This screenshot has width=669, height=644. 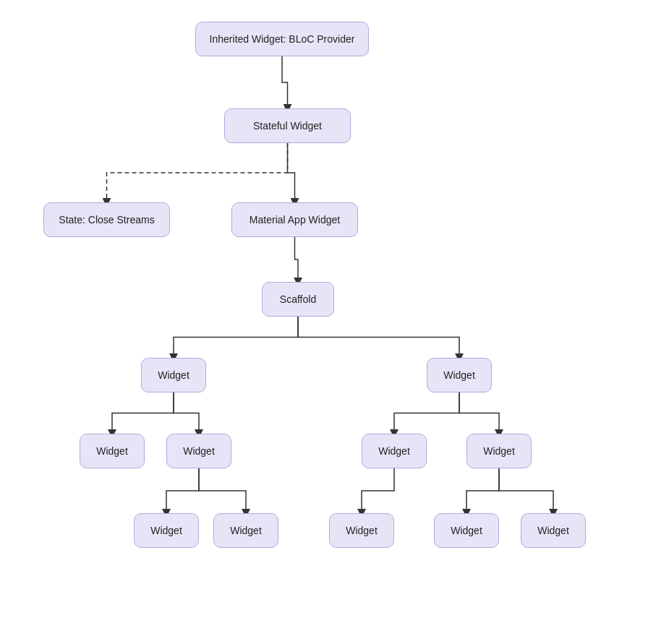 What do you see at coordinates (295, 220) in the screenshot?
I see `node-material_app: Material App Widget` at bounding box center [295, 220].